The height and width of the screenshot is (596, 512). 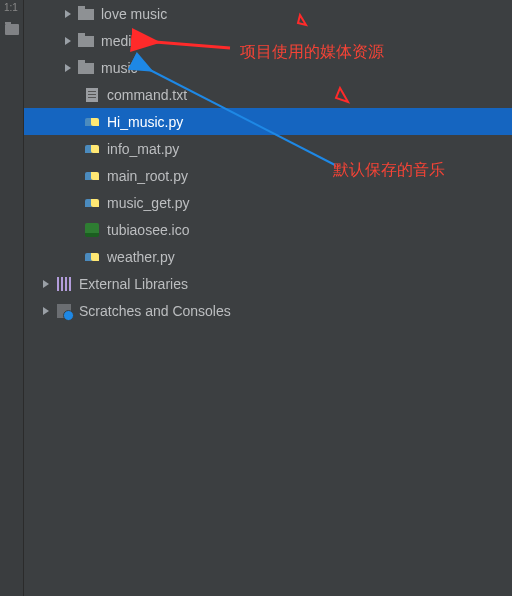 What do you see at coordinates (268, 202) in the screenshot?
I see `tree-item: music_get.py` at bounding box center [268, 202].